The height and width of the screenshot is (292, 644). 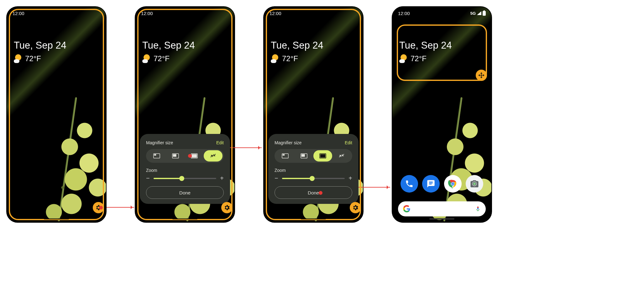 I want to click on phone-app-icon, so click(x=409, y=184).